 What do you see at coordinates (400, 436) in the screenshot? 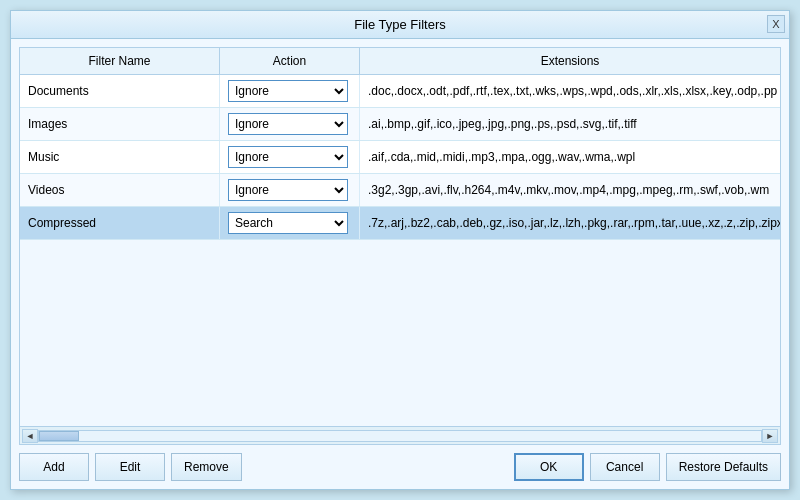
I see `horizontal-scrollbar: ◄ ►` at bounding box center [400, 436].